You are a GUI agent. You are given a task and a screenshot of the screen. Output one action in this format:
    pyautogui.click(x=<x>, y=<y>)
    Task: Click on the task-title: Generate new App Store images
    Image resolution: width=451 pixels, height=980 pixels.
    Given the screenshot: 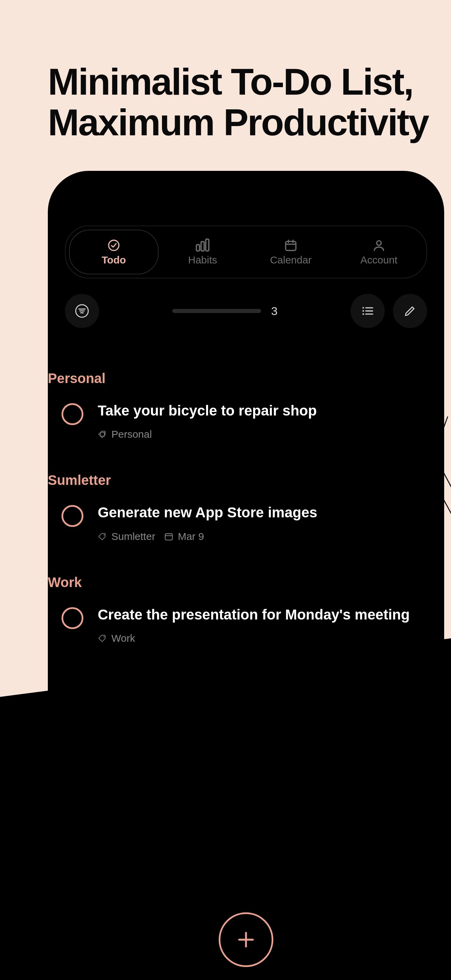 What is the action you would take?
    pyautogui.click(x=259, y=513)
    